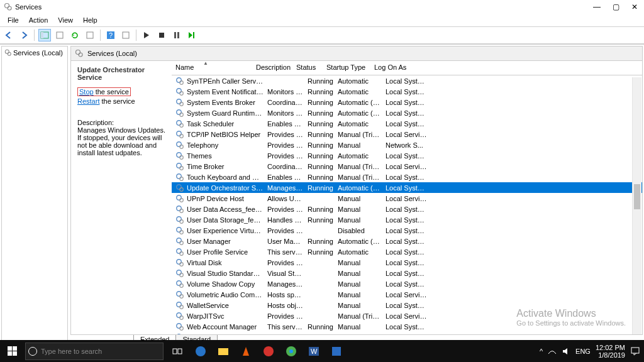  I want to click on cell-startup: Automatic (T..., so click(362, 241).